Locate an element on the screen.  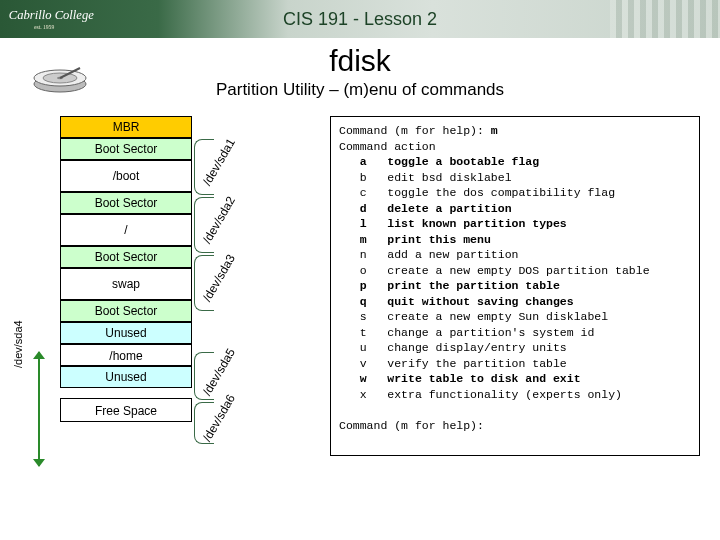
free-space: Free Space is located at coordinates (126, 410).